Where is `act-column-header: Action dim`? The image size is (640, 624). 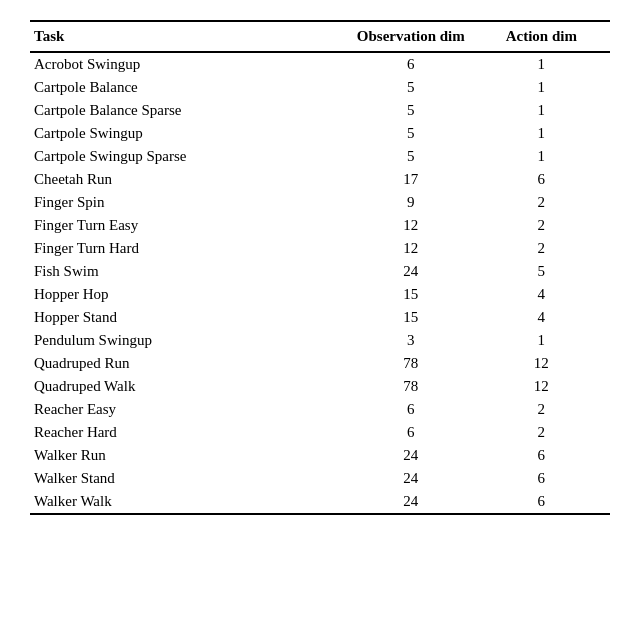 act-column-header: Action dim is located at coordinates (544, 36).